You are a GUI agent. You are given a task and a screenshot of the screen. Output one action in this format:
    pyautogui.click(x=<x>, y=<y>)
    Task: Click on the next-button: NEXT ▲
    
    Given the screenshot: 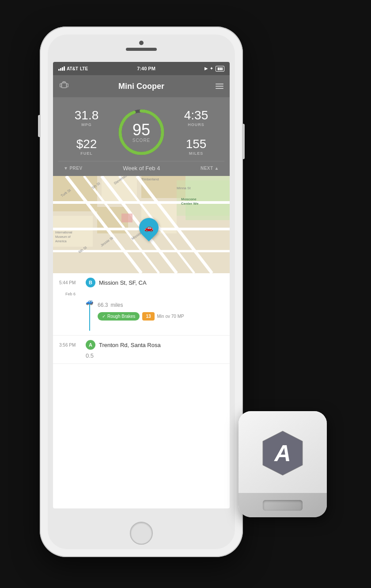 What is the action you would take?
    pyautogui.click(x=210, y=168)
    